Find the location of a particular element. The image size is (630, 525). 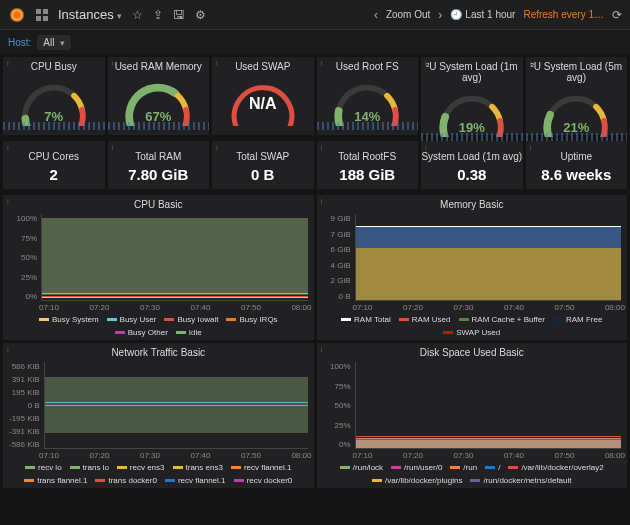

legend-item: /run is located at coordinates (464, 468).